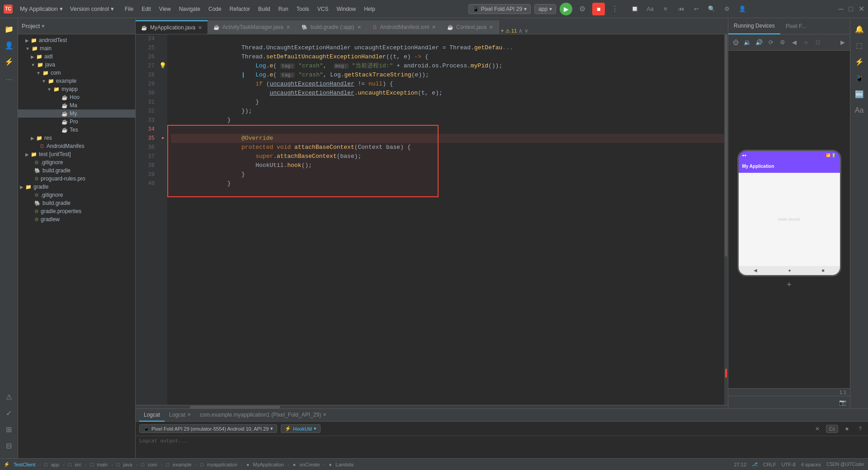 This screenshot has width=868, height=470. What do you see at coordinates (263, 415) in the screenshot?
I see `bottom-tab-process: com.example.myapplication1 (Pixel_Fold_A…` at bounding box center [263, 415].